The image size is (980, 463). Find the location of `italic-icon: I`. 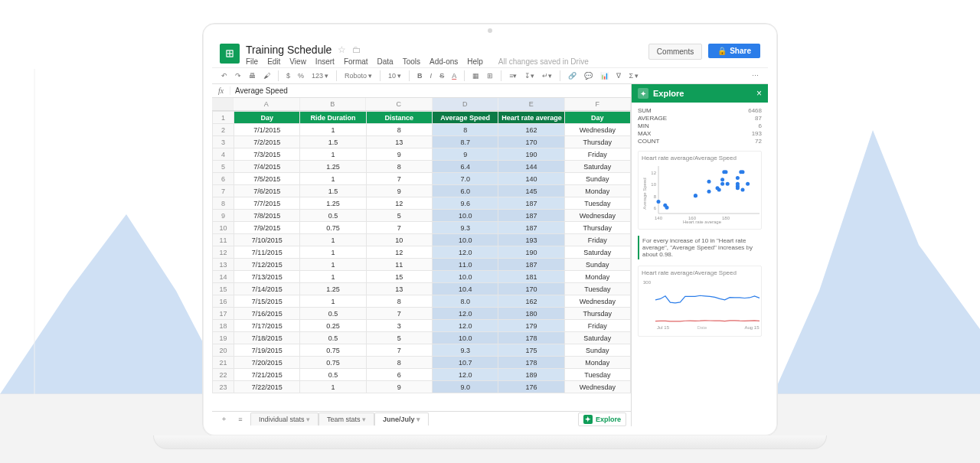

italic-icon: I is located at coordinates (432, 76).